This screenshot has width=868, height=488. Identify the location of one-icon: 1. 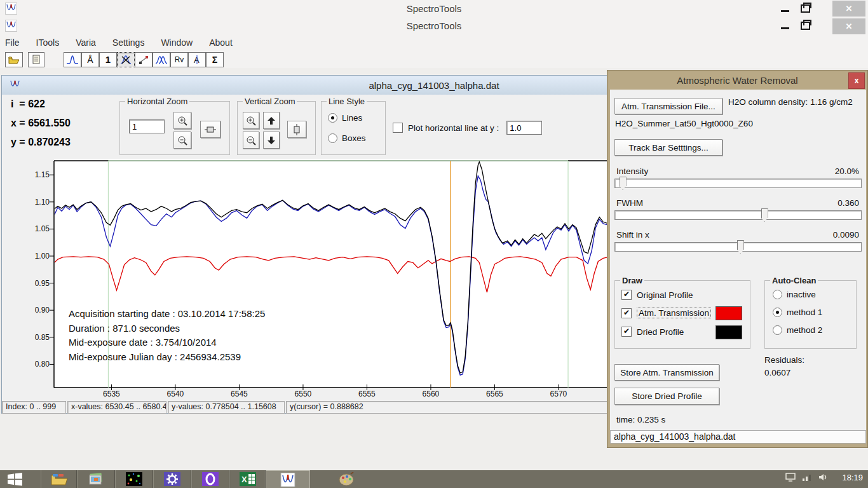
(108, 60).